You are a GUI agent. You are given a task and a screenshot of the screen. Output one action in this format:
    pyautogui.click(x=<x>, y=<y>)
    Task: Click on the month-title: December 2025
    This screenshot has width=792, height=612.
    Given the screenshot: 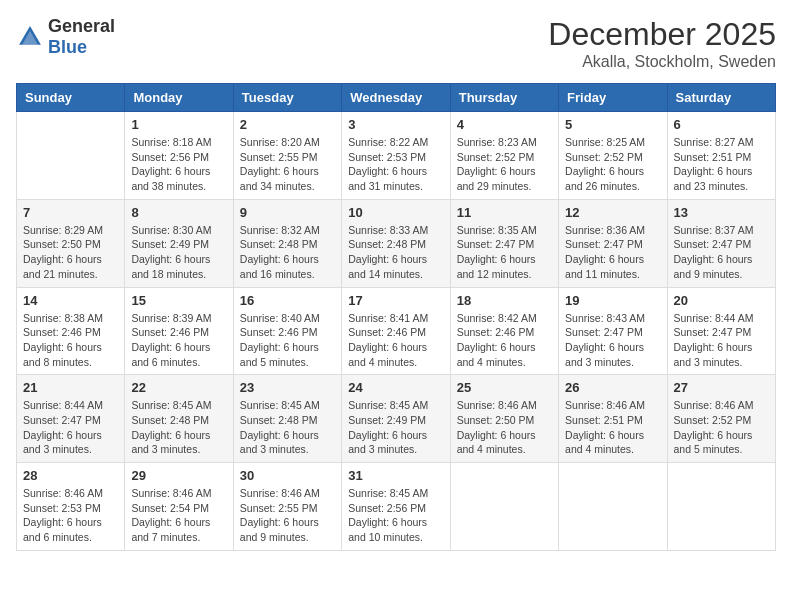 What is the action you would take?
    pyautogui.click(x=662, y=34)
    